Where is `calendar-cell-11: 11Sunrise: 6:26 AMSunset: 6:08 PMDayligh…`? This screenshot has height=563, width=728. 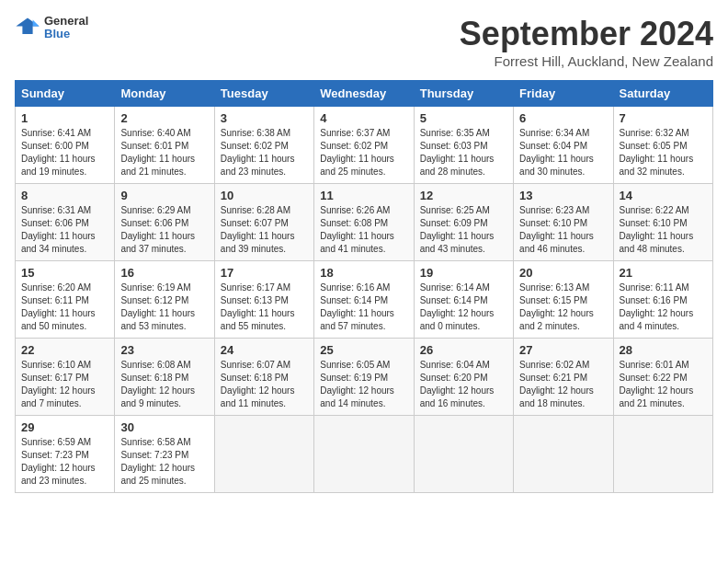 calendar-cell-11: 11Sunrise: 6:26 AMSunset: 6:08 PMDayligh… is located at coordinates (364, 223).